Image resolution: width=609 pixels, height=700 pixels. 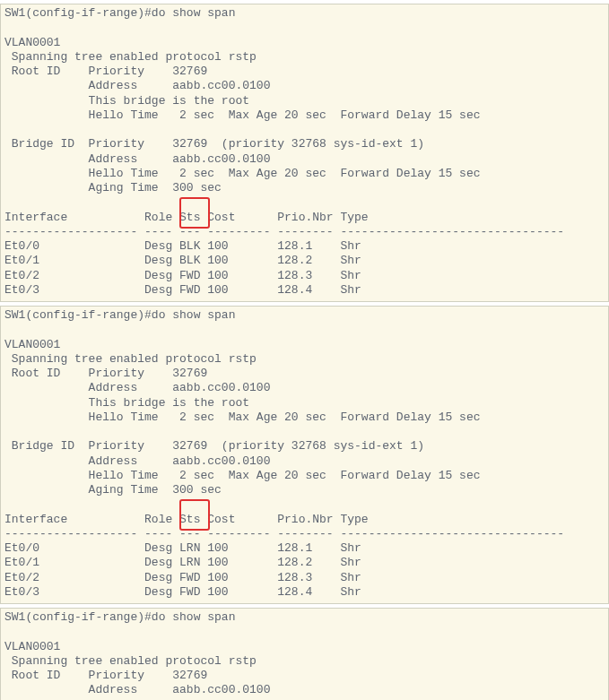 I want to click on terminal-text: SW1(config-if-range)#do show span VLAN00…, so click(x=305, y=655).